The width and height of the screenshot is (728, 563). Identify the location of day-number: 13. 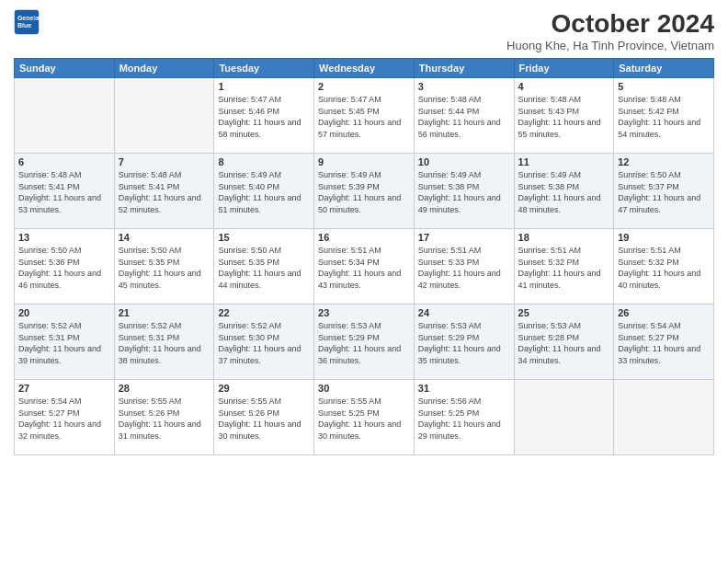
(64, 237).